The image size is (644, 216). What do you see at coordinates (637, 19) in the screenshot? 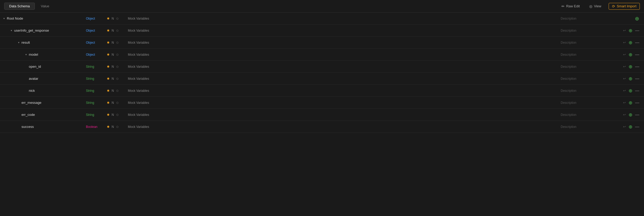
I see `root-add-icon: ⊕` at bounding box center [637, 19].